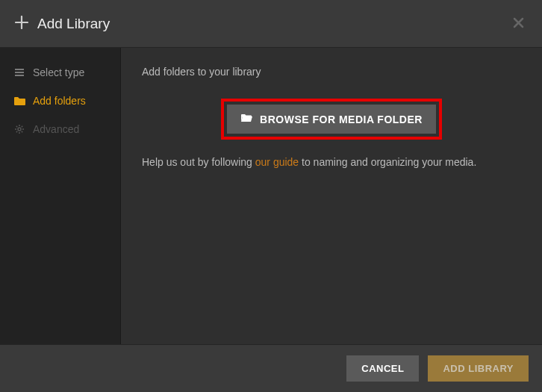  I want to click on browse-media-folder-button: BROWSE FOR MEDIA FOLDER, so click(331, 119).